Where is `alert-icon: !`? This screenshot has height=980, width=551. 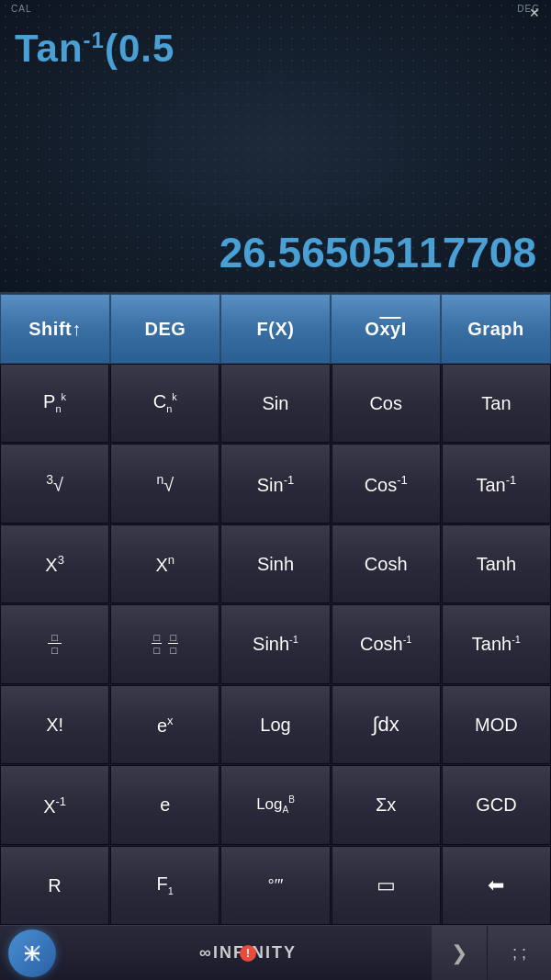 alert-icon: ! is located at coordinates (248, 953).